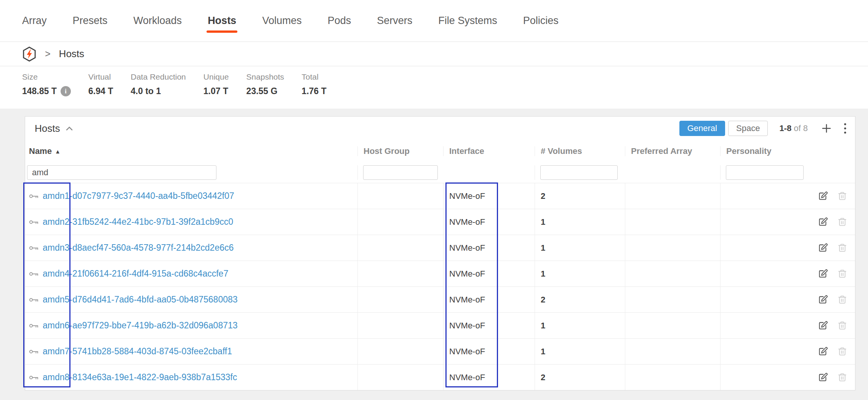  Describe the element at coordinates (122, 173) in the screenshot. I see `name-filter-input` at that location.